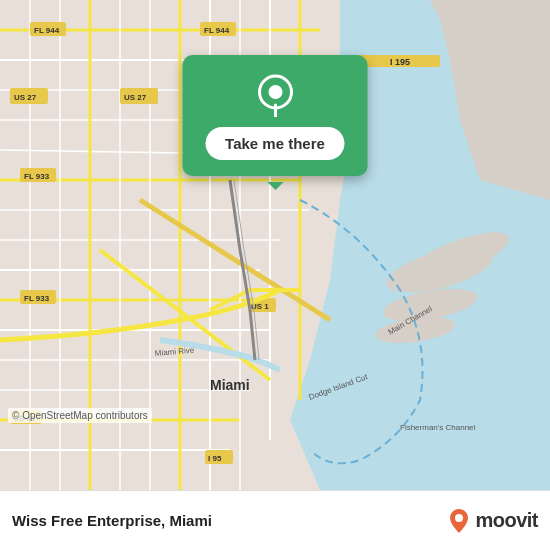 This screenshot has height=550, width=550. What do you see at coordinates (230, 521) in the screenshot?
I see `business-info: Wiss Free Enterprise, Miami` at bounding box center [230, 521].